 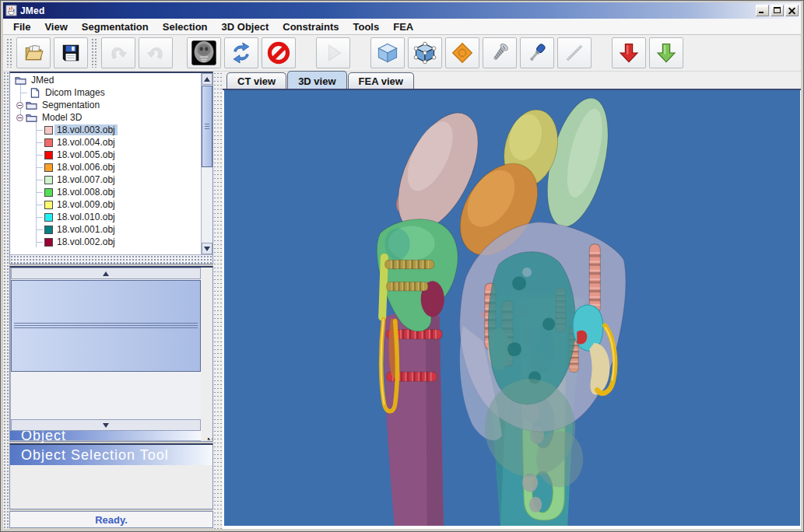 What do you see at coordinates (761, 12) in the screenshot?
I see `minimize-icon` at bounding box center [761, 12].